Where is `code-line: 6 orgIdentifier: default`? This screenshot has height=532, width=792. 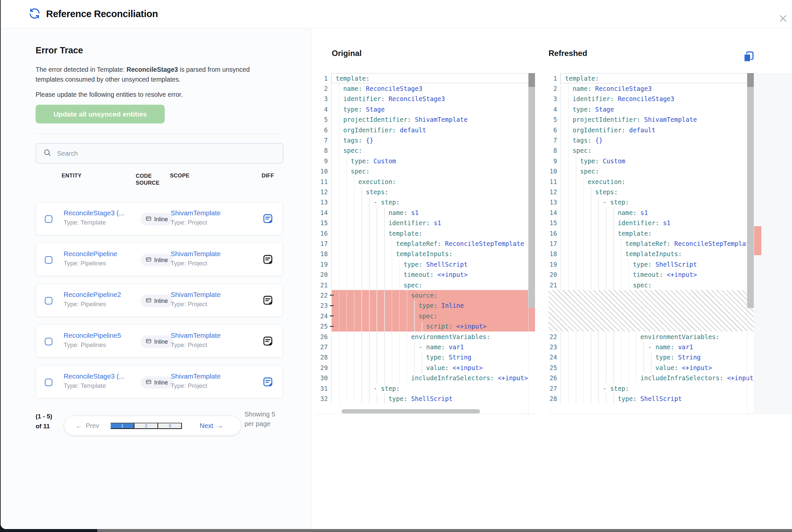 code-line: 6 orgIdentifier: default is located at coordinates (651, 130).